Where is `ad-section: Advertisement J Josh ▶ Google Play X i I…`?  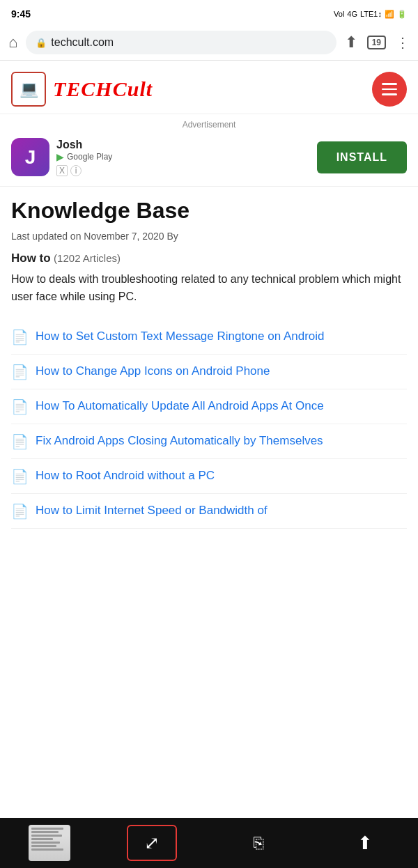
ad-section: Advertisement J Josh ▶ Google Play X i I… is located at coordinates (209, 150).